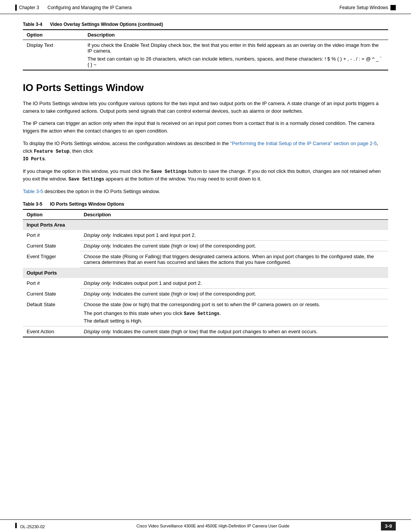 Image resolution: width=411 pixels, height=532 pixels. Describe the element at coordinates (16, 526) in the screenshot. I see `footer-bar-left-icon` at that location.